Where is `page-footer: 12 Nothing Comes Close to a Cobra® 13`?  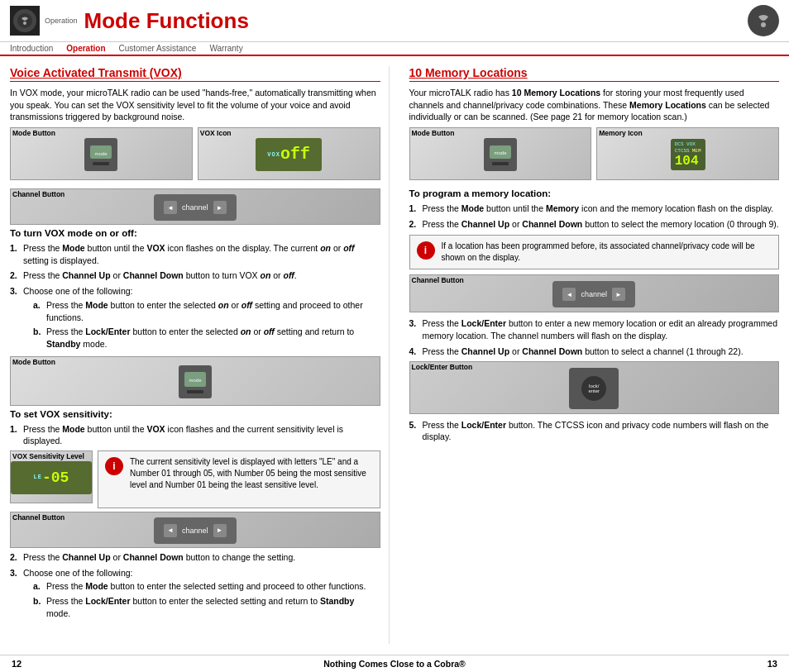
page-footer: 12 Nothing Comes Close to a Cobra® 13 is located at coordinates (394, 663).